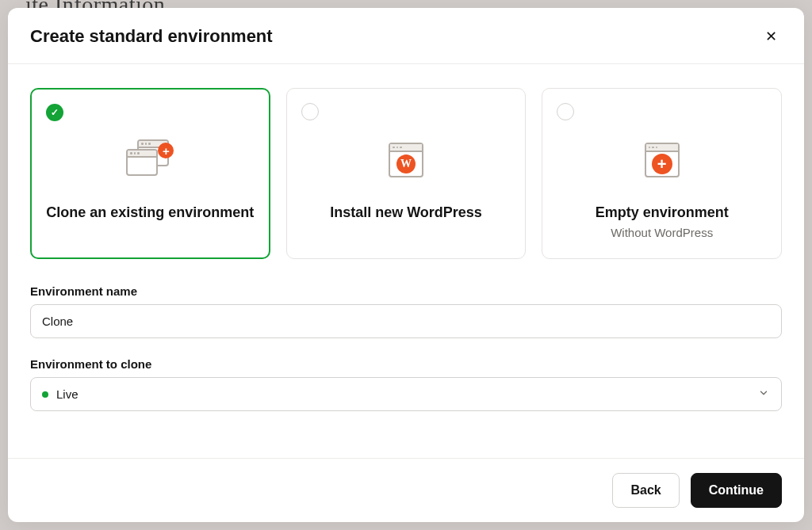 The width and height of the screenshot is (812, 530). I want to click on option-subtitle: Without WordPress, so click(661, 233).